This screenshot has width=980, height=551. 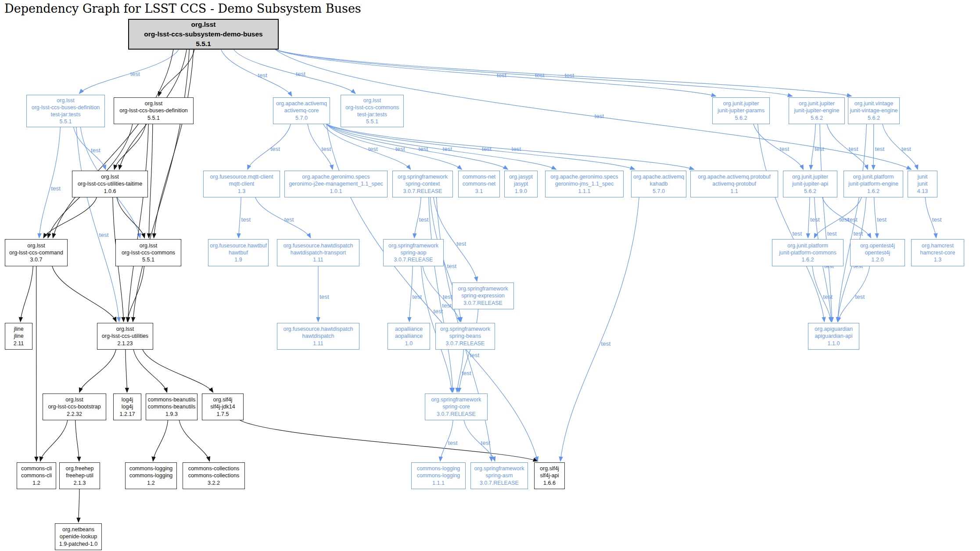 What do you see at coordinates (36, 476) in the screenshot?
I see `node-label-line: commons-cli` at bounding box center [36, 476].